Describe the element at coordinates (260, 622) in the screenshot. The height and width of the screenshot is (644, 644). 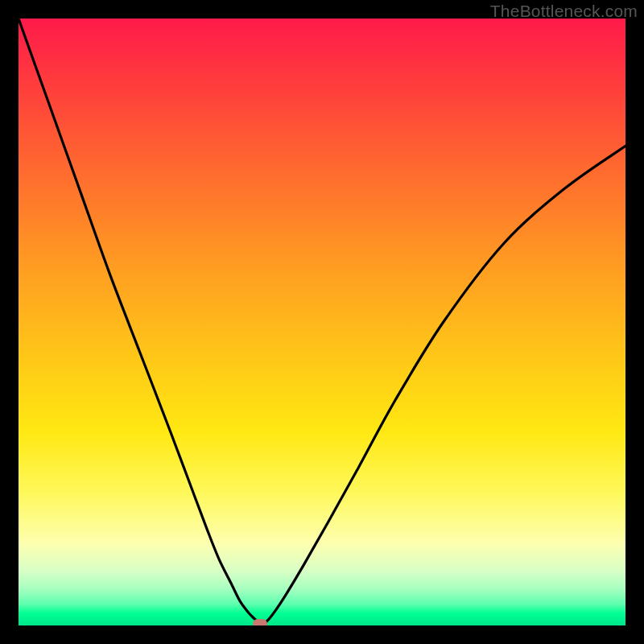
I see `minimum-marker` at that location.